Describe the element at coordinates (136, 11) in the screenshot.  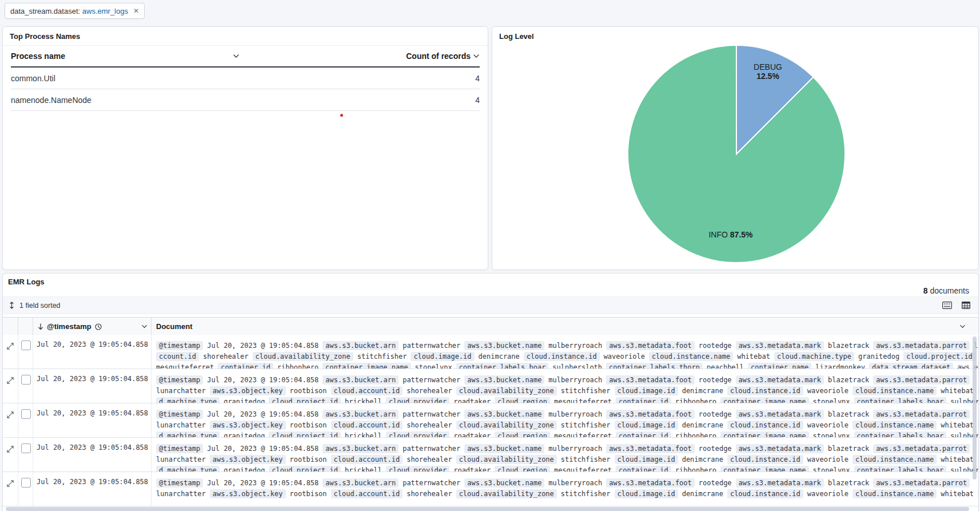
I see `remove-filter-icon: ✕` at that location.